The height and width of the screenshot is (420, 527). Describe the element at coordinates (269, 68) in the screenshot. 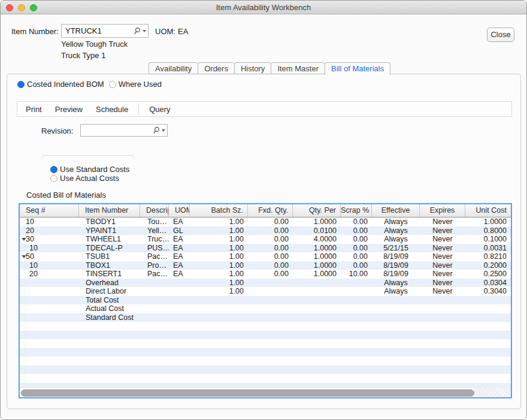

I see `tab-bar: Availability Orders History Item Master …` at that location.